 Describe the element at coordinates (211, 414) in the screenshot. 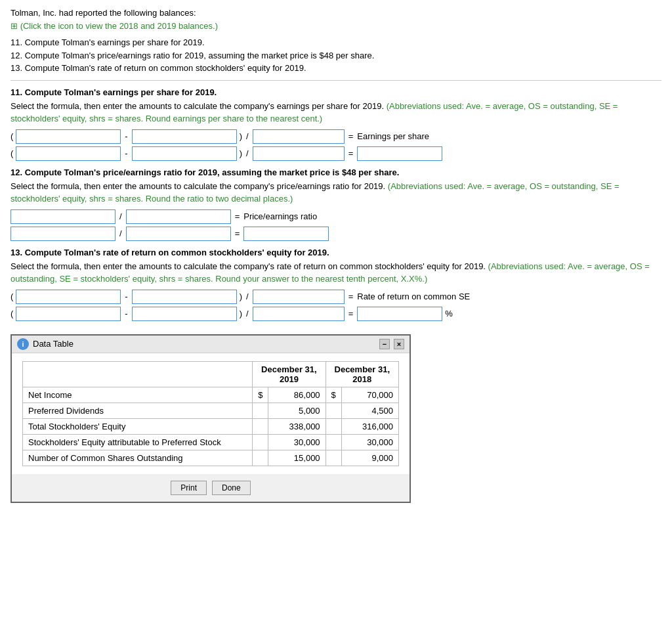

I see `data-table: December 31, 2019 December 31, 2018 Net …` at that location.